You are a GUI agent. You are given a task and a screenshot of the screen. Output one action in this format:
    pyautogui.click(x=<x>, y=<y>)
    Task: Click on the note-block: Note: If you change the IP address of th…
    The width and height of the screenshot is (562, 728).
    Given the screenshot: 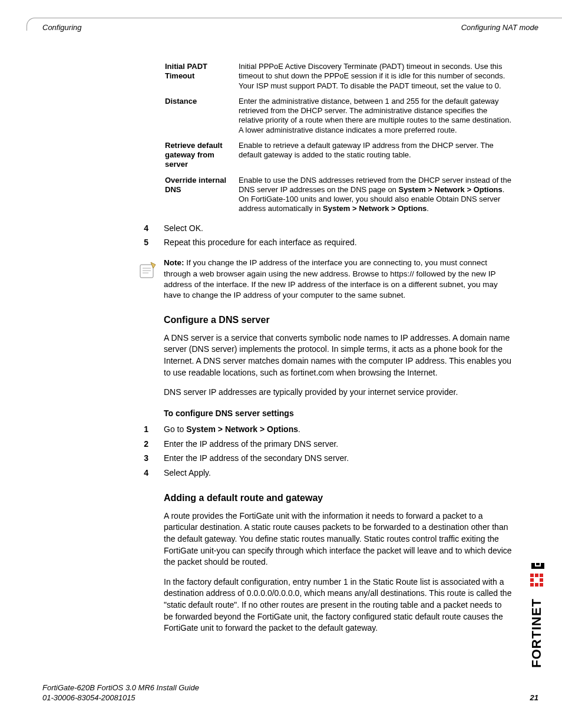 What is the action you would take?
    pyautogui.click(x=338, y=279)
    